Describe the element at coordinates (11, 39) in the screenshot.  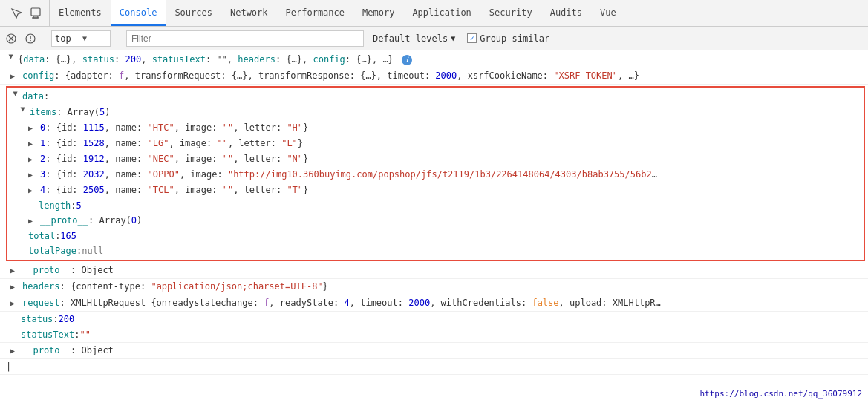
I see `clear-console-icon` at that location.